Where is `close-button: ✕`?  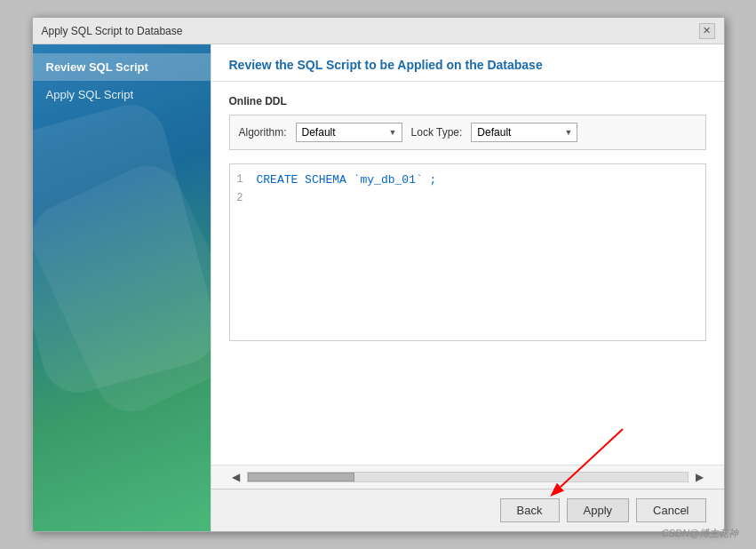 close-button: ✕ is located at coordinates (707, 31).